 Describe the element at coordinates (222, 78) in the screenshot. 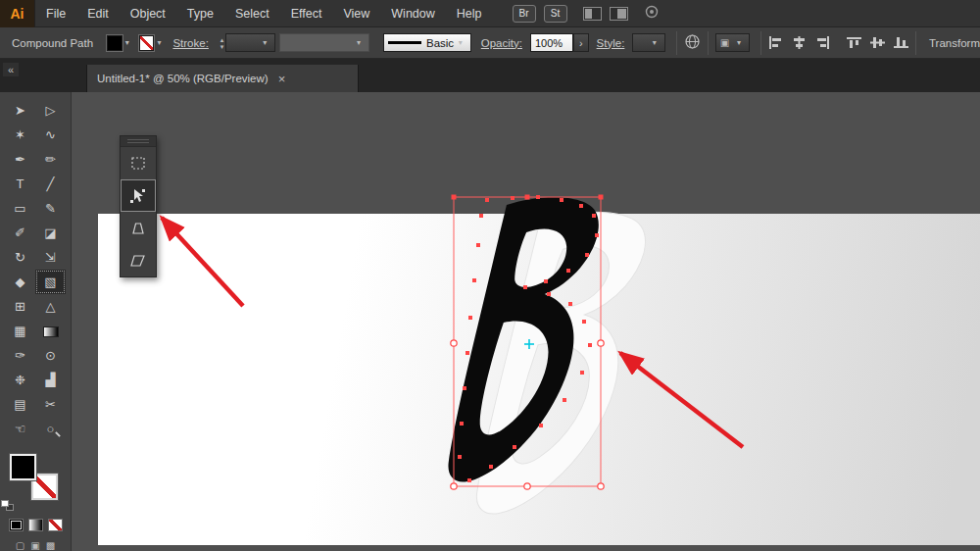

I see `document-tab: Untitled-1* @ 50% (RGB/Preview) ×` at that location.